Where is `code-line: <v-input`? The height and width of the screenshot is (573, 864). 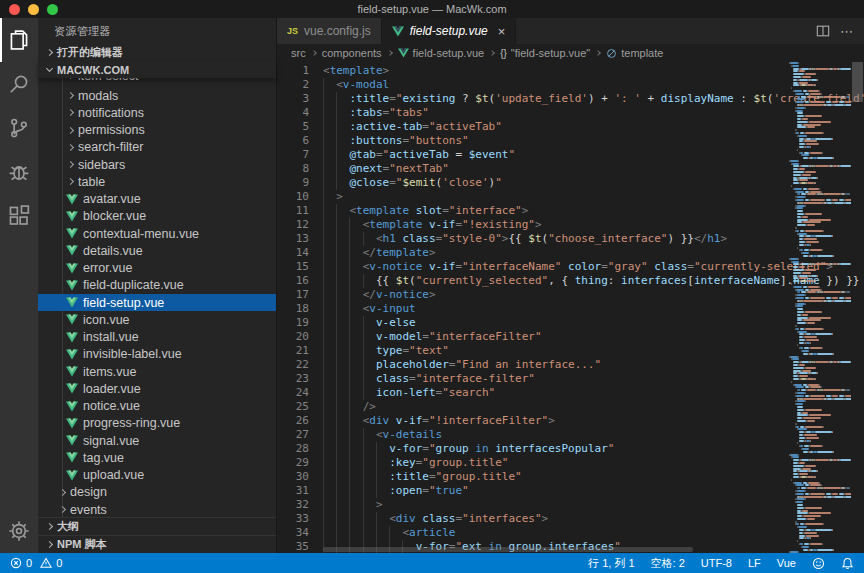 code-line: <v-input is located at coordinates (594, 309).